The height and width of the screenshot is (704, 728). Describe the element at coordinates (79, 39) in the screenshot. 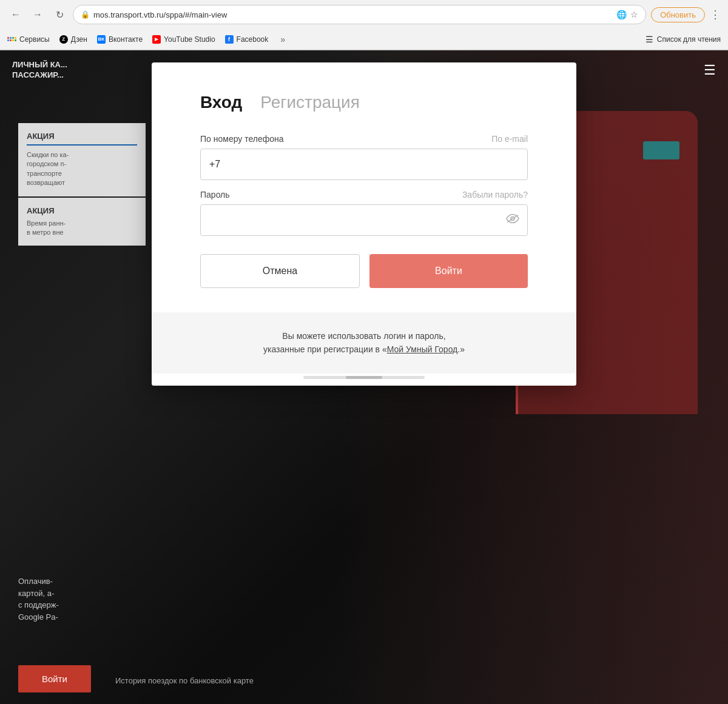

I see `bookmark-dzen-label: Дзен` at that location.